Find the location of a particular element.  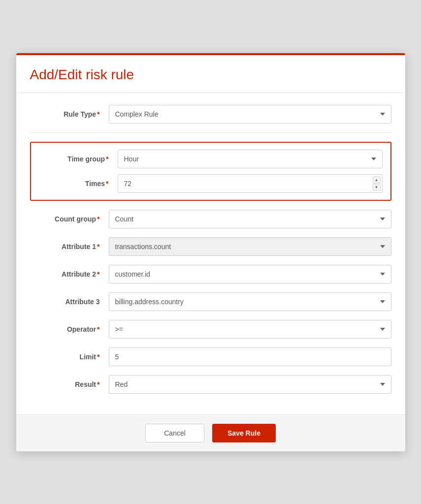

result-label: Result is located at coordinates (69, 384).